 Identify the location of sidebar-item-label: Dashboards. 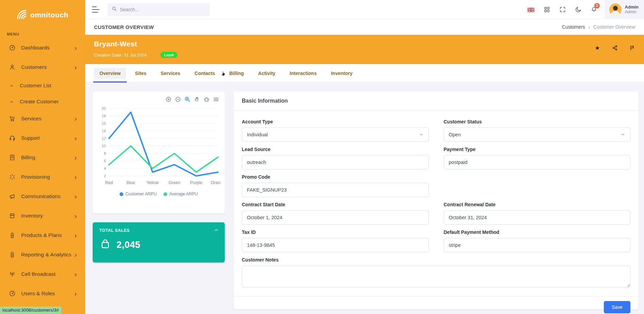
(47, 48).